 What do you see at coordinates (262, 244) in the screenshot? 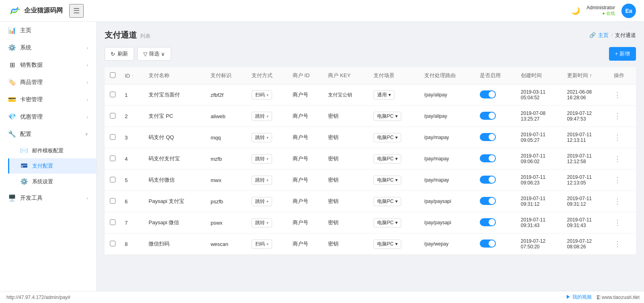
I see `pay-method-badge-8: 扫码 ▾` at bounding box center [262, 244].